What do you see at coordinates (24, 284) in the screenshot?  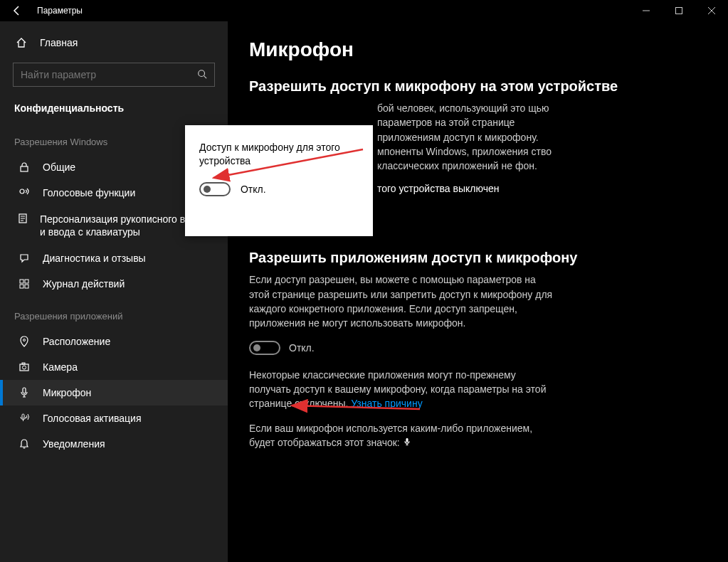 I see `activity-icon` at bounding box center [24, 284].